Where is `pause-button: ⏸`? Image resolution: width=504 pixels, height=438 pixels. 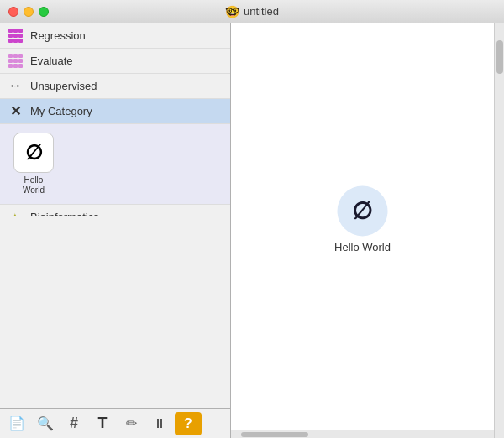
pause-button: ⏸ is located at coordinates (160, 424).